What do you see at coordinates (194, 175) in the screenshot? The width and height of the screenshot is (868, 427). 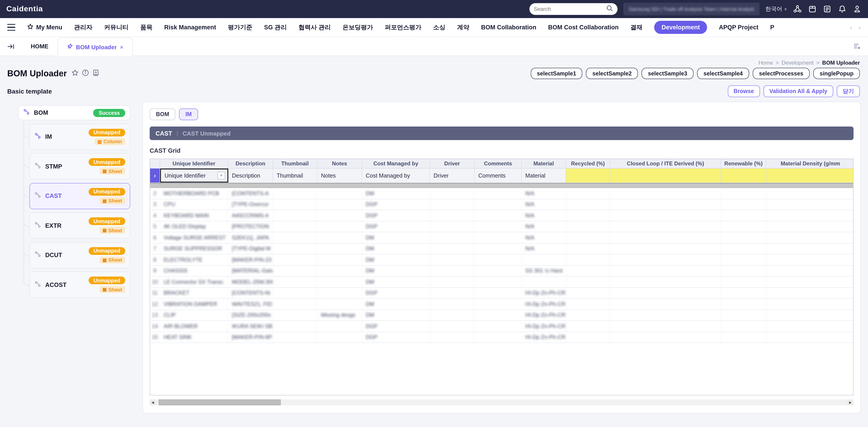 I see `mapping-cell-selected: Unique Identifier▼` at bounding box center [194, 175].